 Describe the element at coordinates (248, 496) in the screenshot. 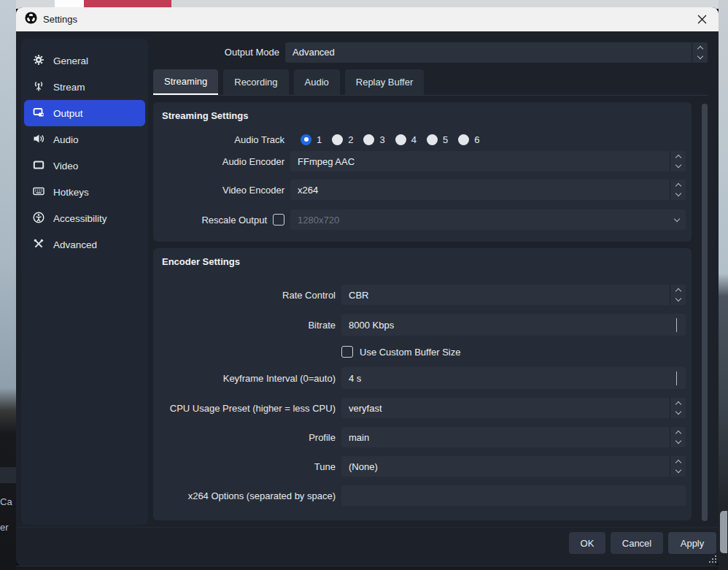

I see `x264-options-label: x264 Options (separated by space)` at that location.